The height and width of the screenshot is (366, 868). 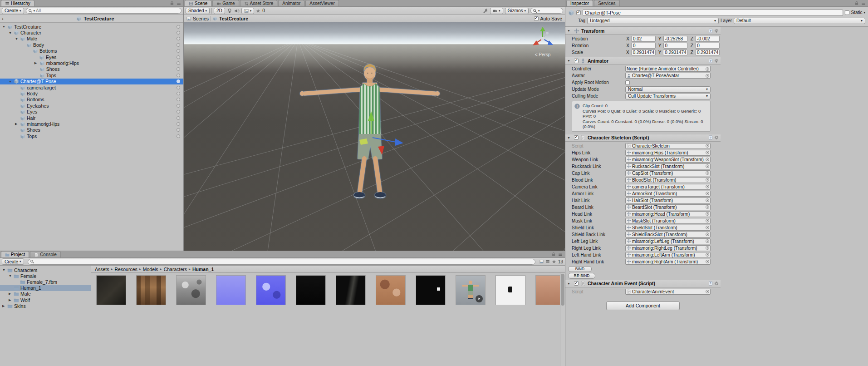 I want to click on asset-thumbnail-black-streak, so click(x=351, y=290).